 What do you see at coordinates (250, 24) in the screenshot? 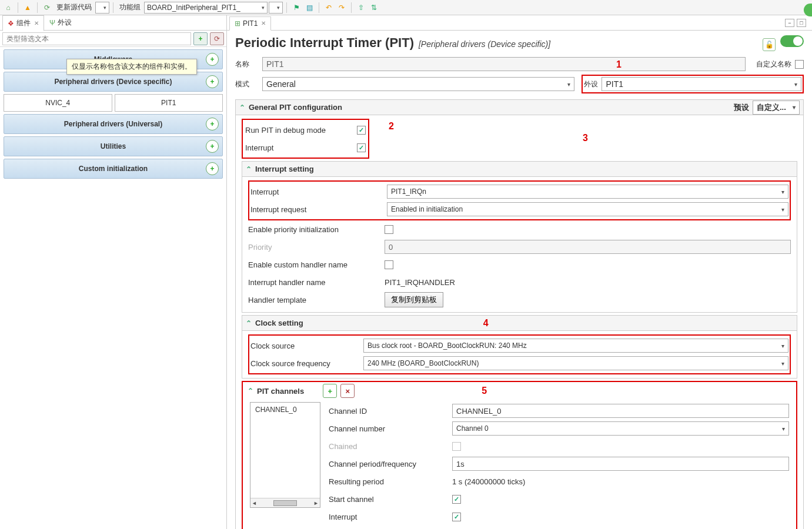
I see `tab-pit1: ⊞ PIT1 ✕` at bounding box center [250, 24].